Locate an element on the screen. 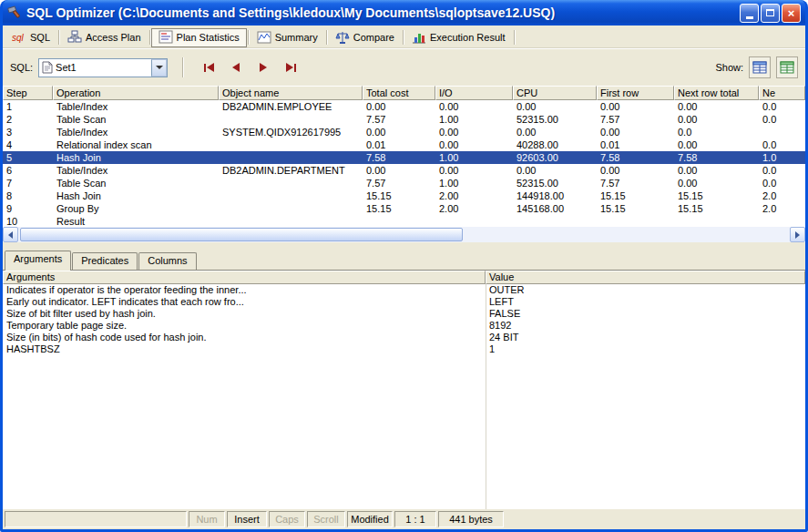  plan-row: 9 Group By 15.15 2.00 145168.00 15.15 15… is located at coordinates (404, 209).